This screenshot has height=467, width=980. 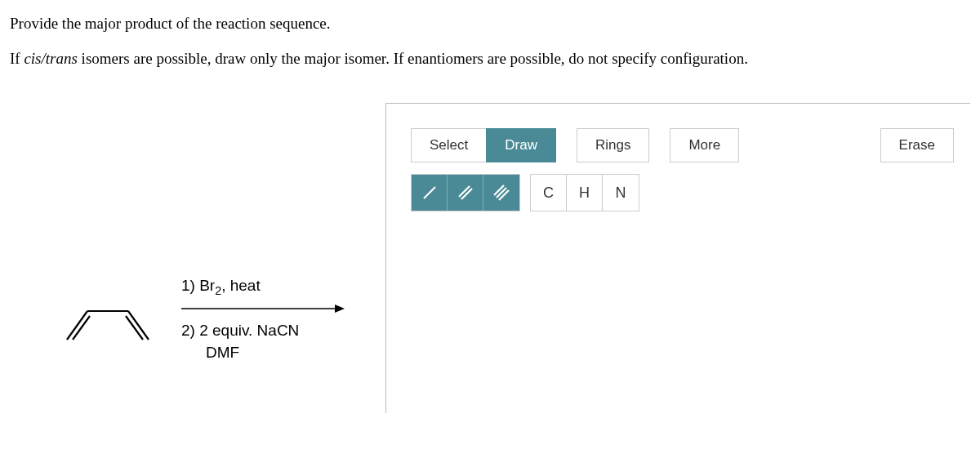 I want to click on reaction-step-2-solvent: DMF, so click(x=263, y=353).